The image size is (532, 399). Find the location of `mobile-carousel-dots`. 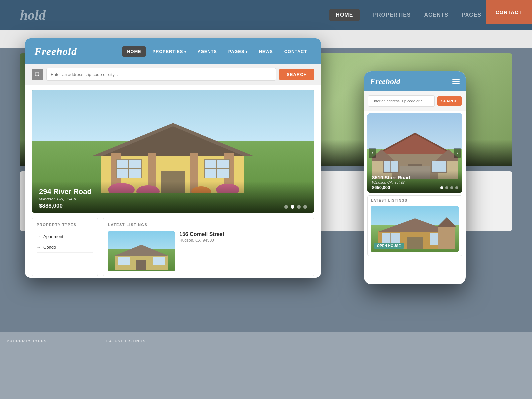

mobile-carousel-dots is located at coordinates (449, 188).